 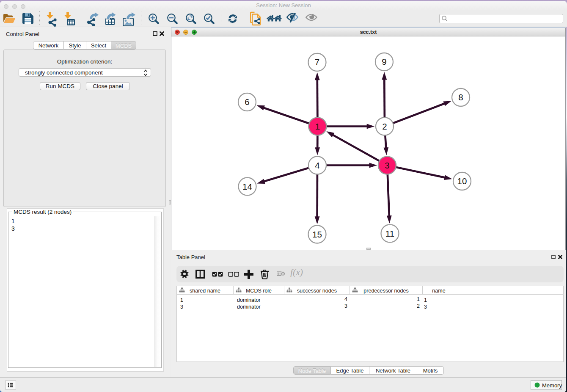 I want to click on svg-text: 8, so click(x=460, y=97).